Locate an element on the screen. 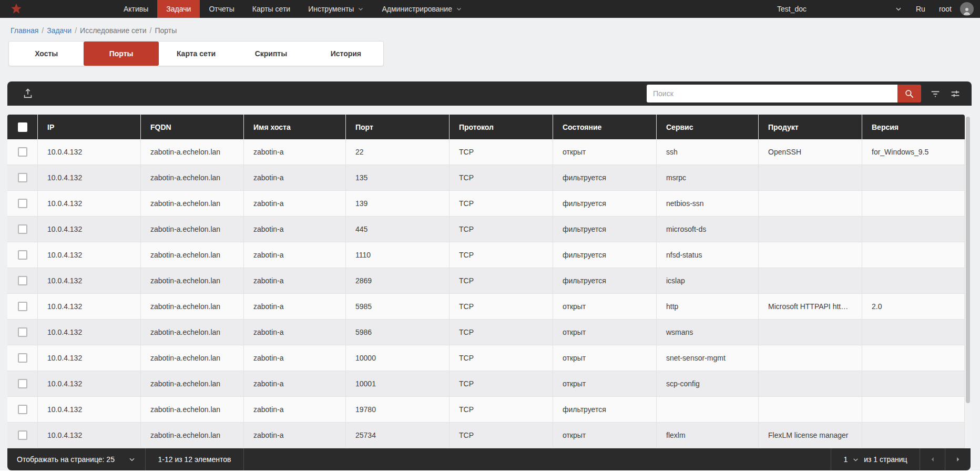 This screenshot has height=472, width=980. current-page: 1 is located at coordinates (845, 459).